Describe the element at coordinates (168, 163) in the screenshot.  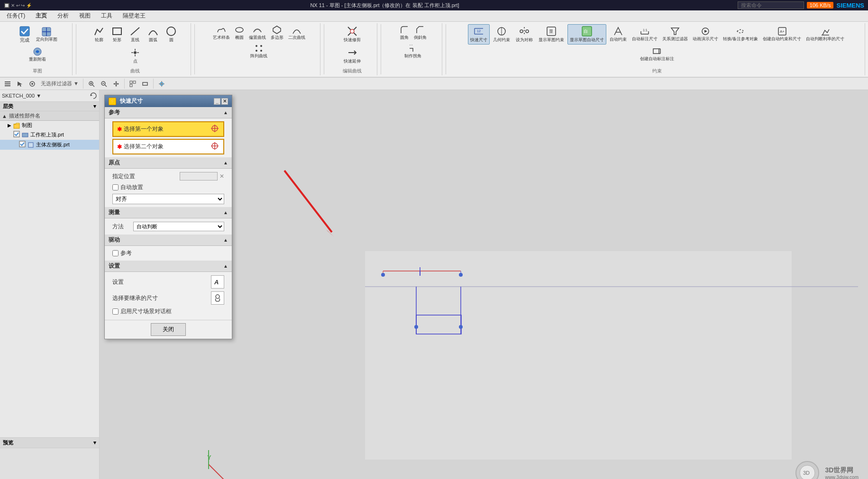
I see `origin-section-header: 原点 ▲` at that location.